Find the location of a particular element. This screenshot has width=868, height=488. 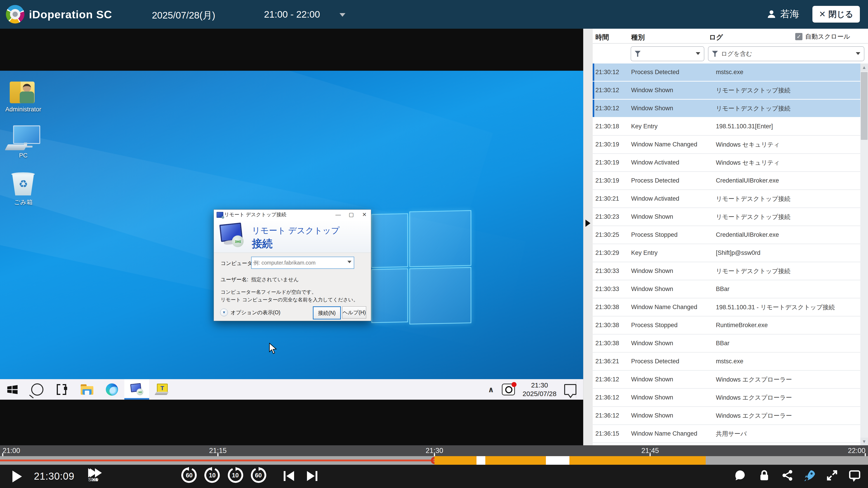

scrollbar-down-icon: ▼ is located at coordinates (864, 441).